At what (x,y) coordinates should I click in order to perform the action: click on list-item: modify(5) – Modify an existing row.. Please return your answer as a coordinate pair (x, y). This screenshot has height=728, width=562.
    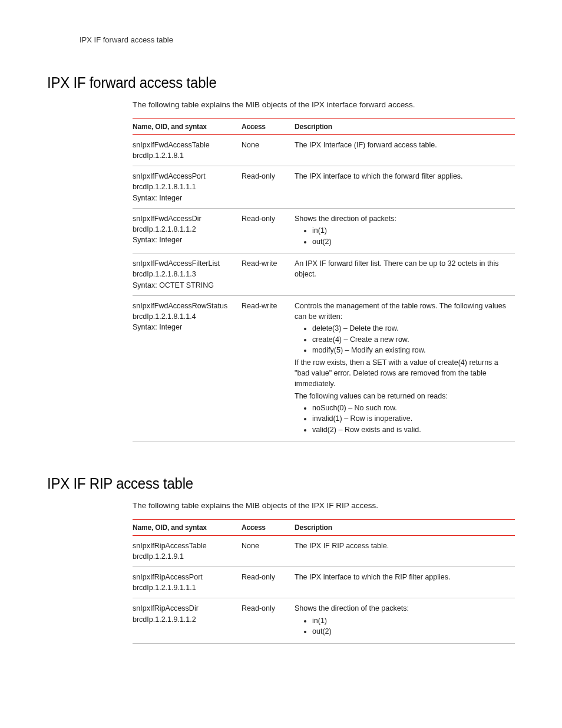
    Looking at the image, I should click on (411, 350).